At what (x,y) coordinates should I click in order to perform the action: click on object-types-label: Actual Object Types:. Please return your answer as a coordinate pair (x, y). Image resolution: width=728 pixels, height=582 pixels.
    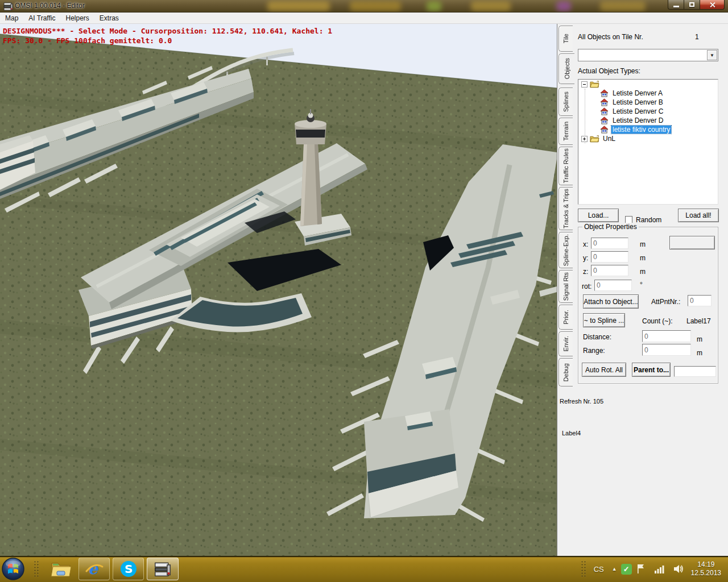
    Looking at the image, I should click on (609, 71).